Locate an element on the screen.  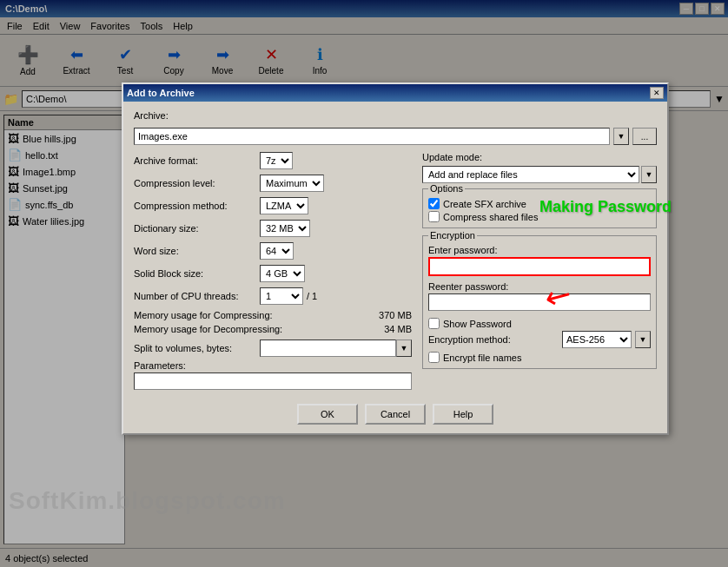
params-input is located at coordinates (273, 381).